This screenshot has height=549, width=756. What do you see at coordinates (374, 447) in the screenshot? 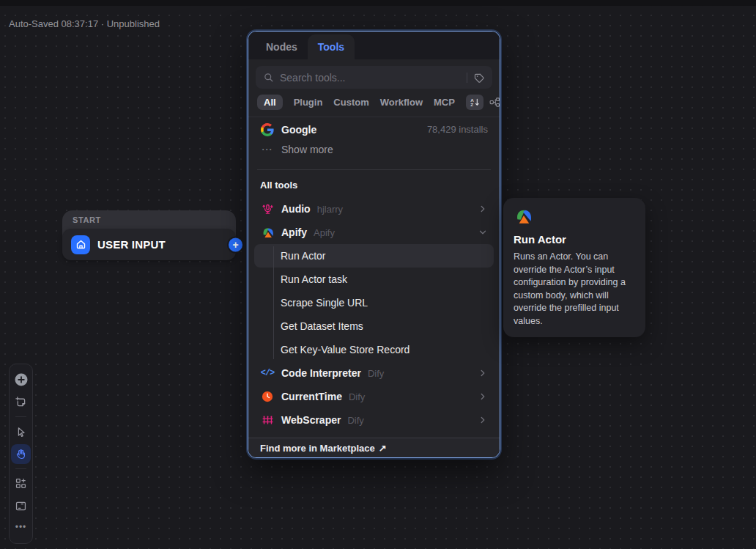
I see `marketplace-link: Find more in Marketplace ↗` at bounding box center [374, 447].